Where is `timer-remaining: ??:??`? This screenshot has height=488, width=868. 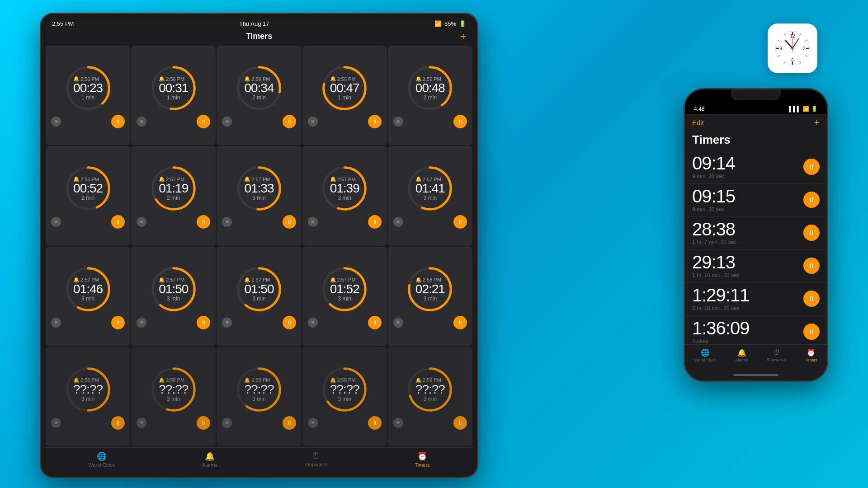 timer-remaining: ??:?? is located at coordinates (430, 389).